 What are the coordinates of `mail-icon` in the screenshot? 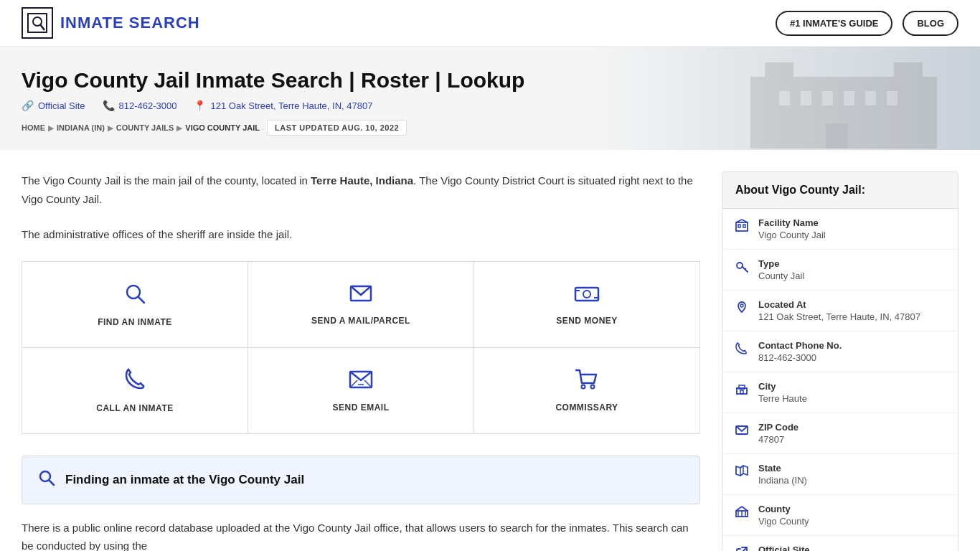 It's located at (361, 296).